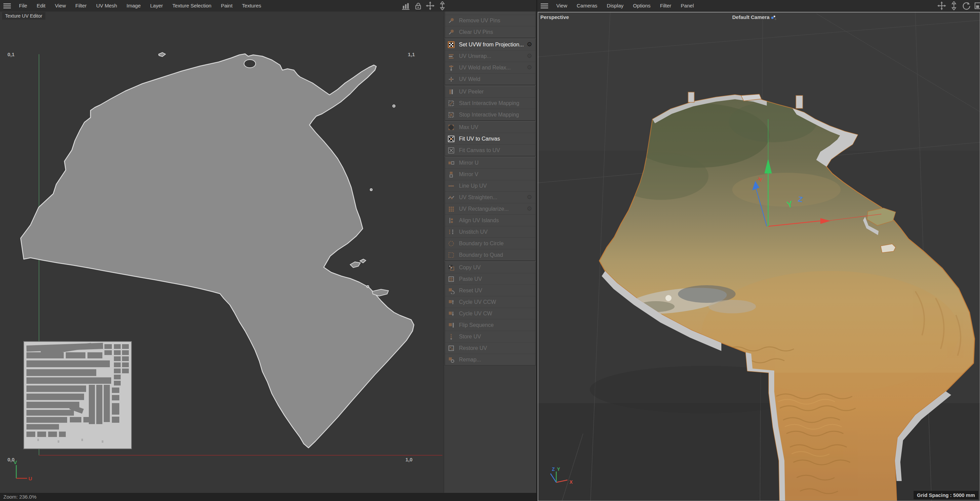 This screenshot has height=501, width=980. I want to click on viewport-toolbar-rotate-icon, so click(966, 6).